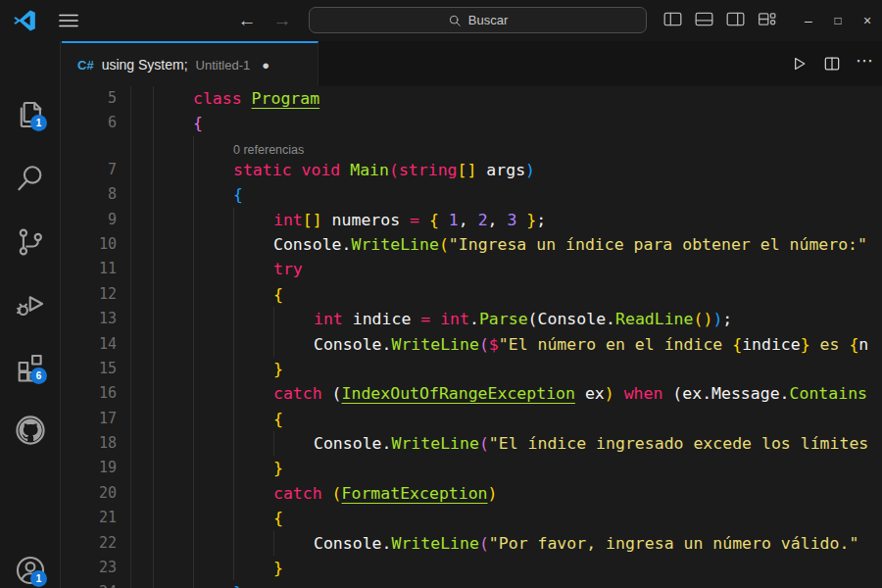 The image size is (882, 588). What do you see at coordinates (96, 368) in the screenshot?
I see `line-number: 15` at bounding box center [96, 368].